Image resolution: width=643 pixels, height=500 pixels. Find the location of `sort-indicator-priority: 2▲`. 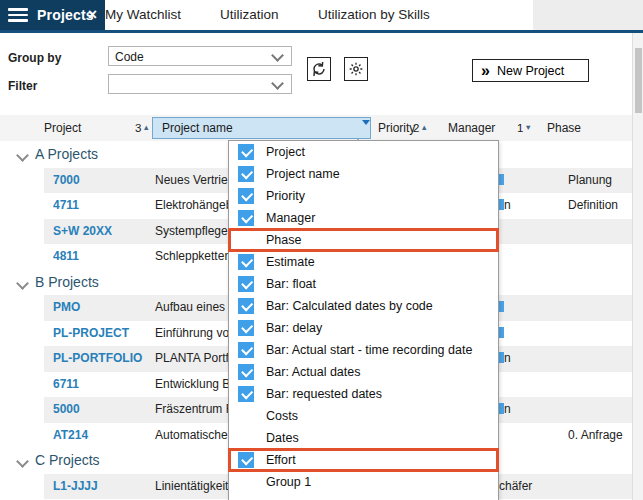

sort-indicator-priority: 2▲ is located at coordinates (420, 128).